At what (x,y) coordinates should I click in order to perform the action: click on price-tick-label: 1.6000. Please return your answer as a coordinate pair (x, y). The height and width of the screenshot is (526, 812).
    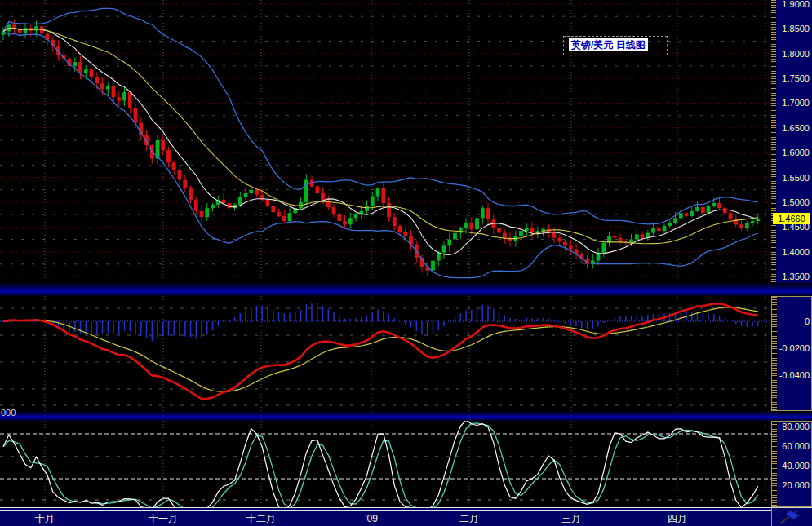
    Looking at the image, I should click on (793, 152).